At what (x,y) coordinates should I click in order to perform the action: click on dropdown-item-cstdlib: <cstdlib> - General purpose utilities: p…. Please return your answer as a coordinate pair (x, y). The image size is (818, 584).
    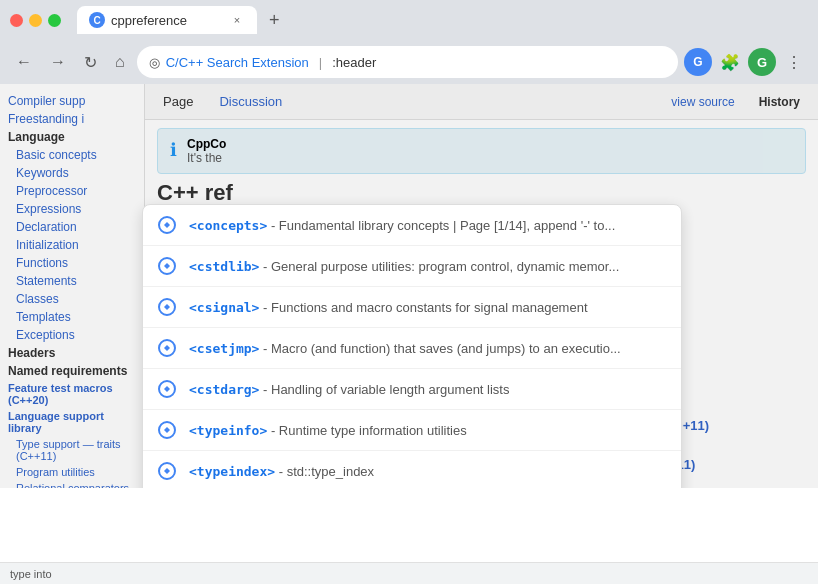
    Looking at the image, I should click on (412, 266).